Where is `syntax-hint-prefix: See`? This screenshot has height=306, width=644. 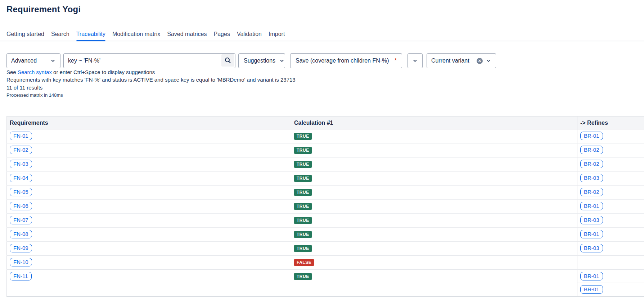
syntax-hint-prefix: See is located at coordinates (12, 72).